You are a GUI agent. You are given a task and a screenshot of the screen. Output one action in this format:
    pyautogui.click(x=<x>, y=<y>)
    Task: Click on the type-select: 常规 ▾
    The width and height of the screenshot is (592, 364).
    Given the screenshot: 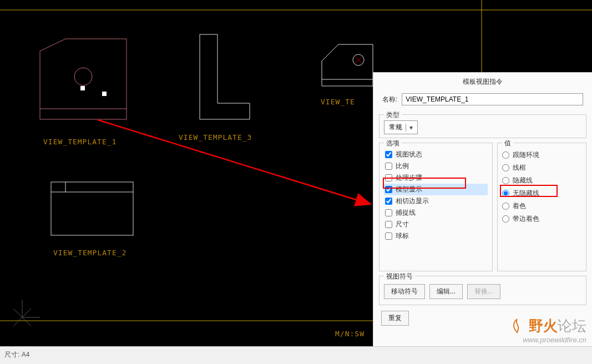 What is the action you would take?
    pyautogui.click(x=401, y=128)
    